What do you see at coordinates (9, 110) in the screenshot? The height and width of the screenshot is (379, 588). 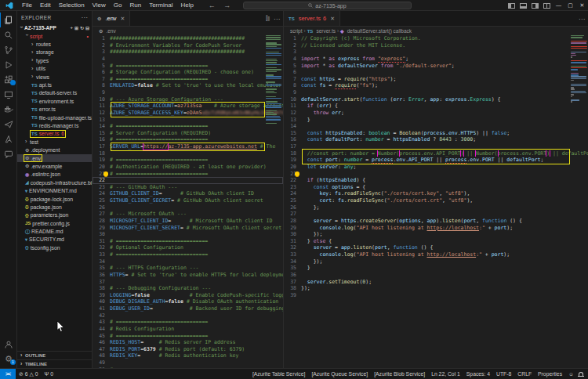 I see `activity-docker-icon` at bounding box center [9, 110].